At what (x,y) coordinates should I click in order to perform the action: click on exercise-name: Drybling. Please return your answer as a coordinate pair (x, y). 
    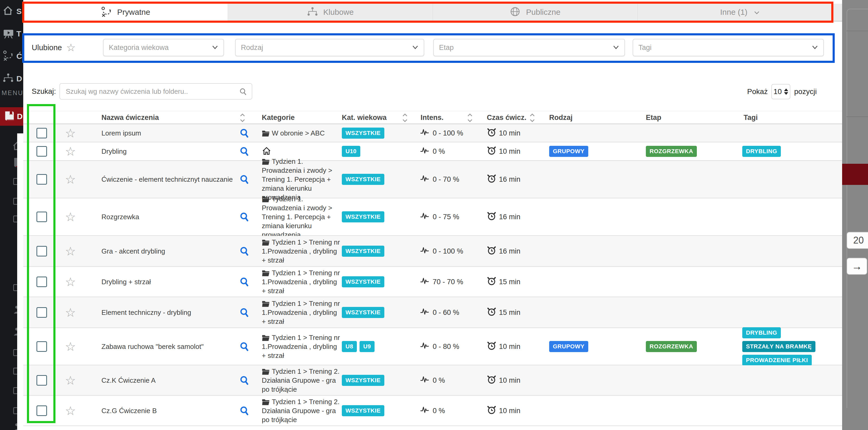
    Looking at the image, I should click on (114, 152).